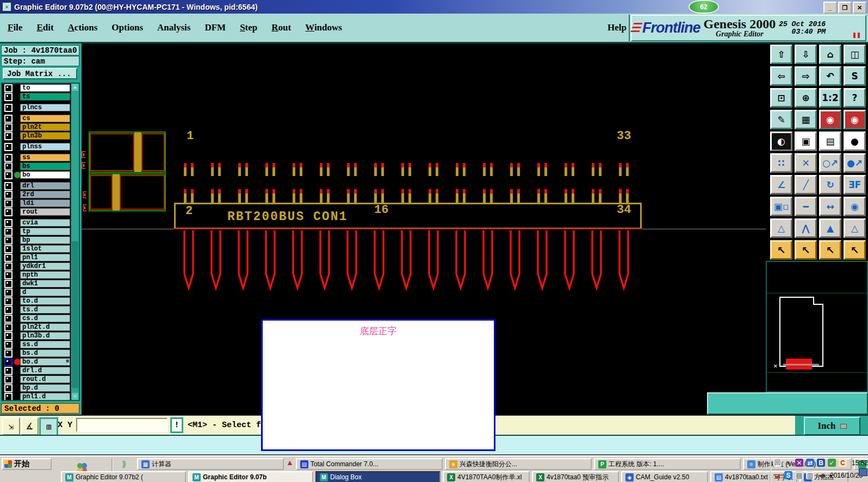 The image size is (868, 482). What do you see at coordinates (75, 397) in the screenshot?
I see `scroll-down-icon: ▽` at bounding box center [75, 397].